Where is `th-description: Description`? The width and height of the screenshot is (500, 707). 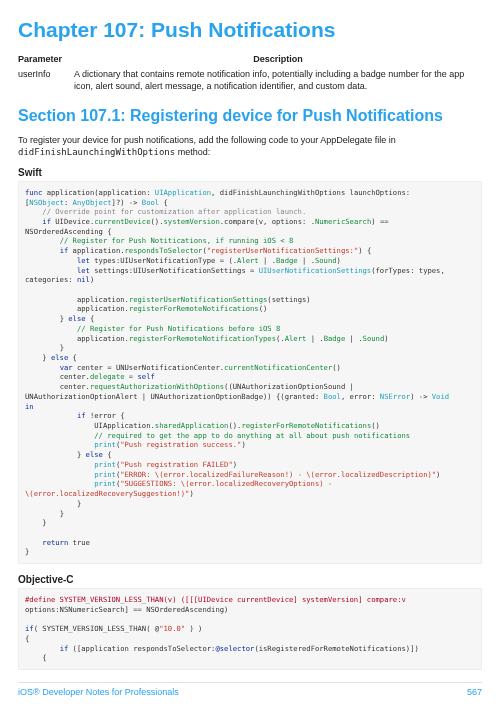
th-description: Description is located at coordinates (278, 59).